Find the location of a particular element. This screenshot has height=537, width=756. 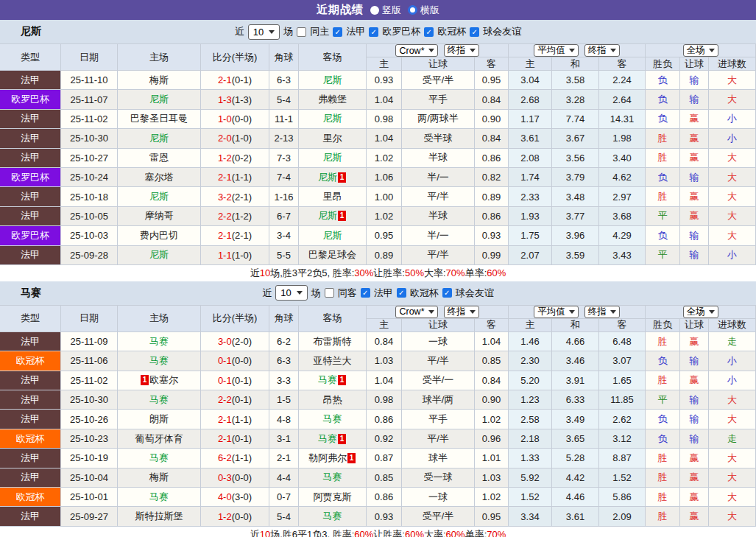

team-name: 勒阿弗尔 is located at coordinates (328, 458).